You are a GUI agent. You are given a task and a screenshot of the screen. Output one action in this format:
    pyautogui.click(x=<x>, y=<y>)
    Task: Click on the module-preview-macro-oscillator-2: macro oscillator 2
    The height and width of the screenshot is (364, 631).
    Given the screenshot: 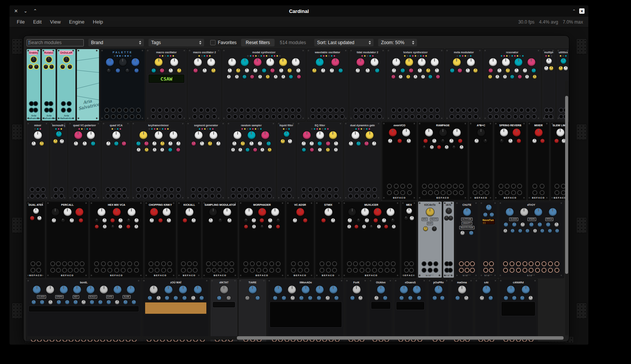 What is the action you would take?
    pyautogui.click(x=204, y=85)
    